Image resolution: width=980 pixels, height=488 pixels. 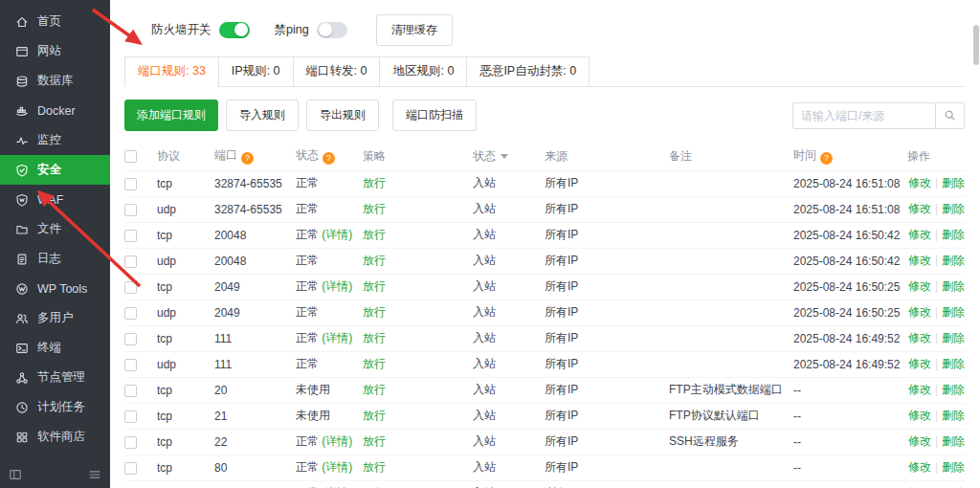 I want to click on table-row: tcp443正常 (详情)放行入站所有IP--修改|删除, so click(x=545, y=484).